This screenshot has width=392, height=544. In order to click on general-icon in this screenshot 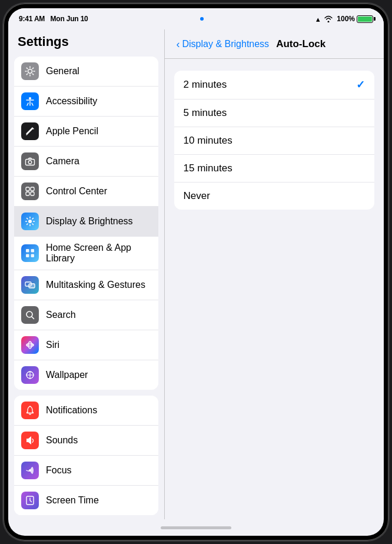, I will do `click(30, 71)`.